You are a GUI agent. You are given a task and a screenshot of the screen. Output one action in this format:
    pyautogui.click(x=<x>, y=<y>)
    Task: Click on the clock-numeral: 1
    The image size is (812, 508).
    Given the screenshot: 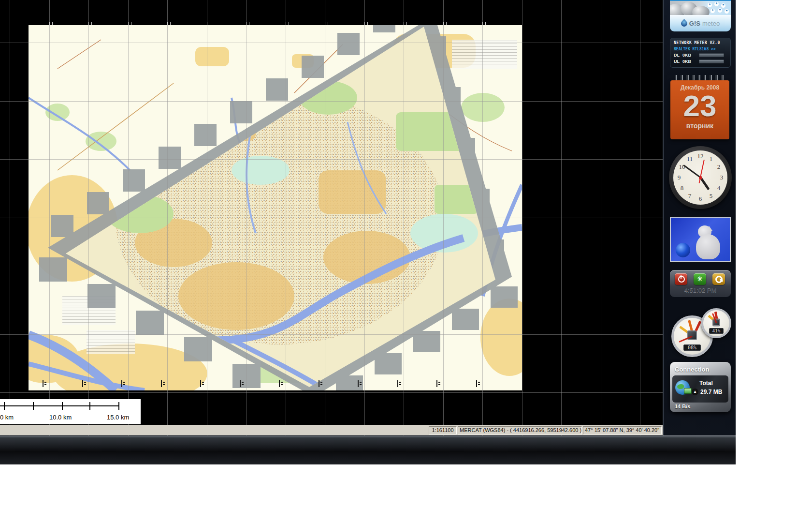 What is the action you would take?
    pyautogui.click(x=711, y=159)
    